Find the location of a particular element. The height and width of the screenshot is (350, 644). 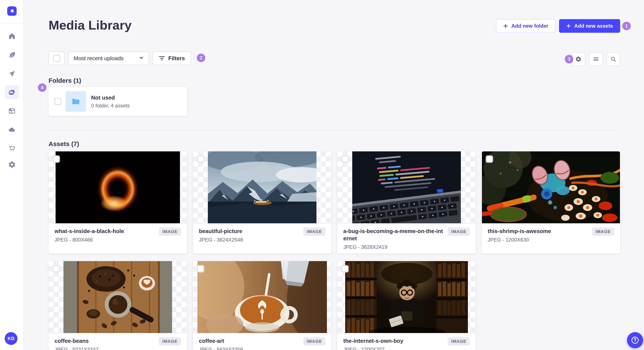

folders-heading: Folders (1) is located at coordinates (65, 80).